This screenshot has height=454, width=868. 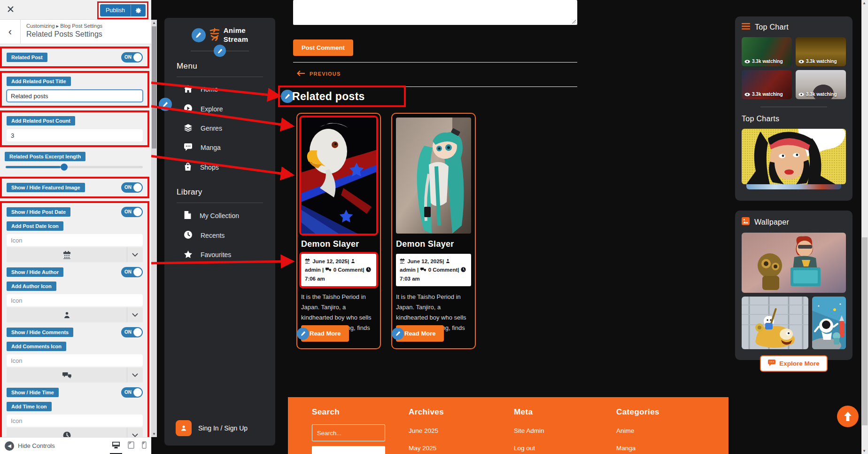 I want to click on excerpt-length-control: Related Posts Excerpt length, so click(x=75, y=161).